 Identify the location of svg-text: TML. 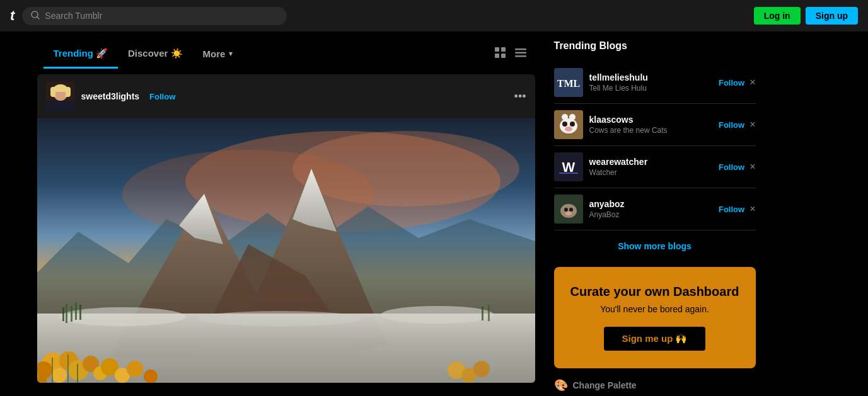
(568, 83).